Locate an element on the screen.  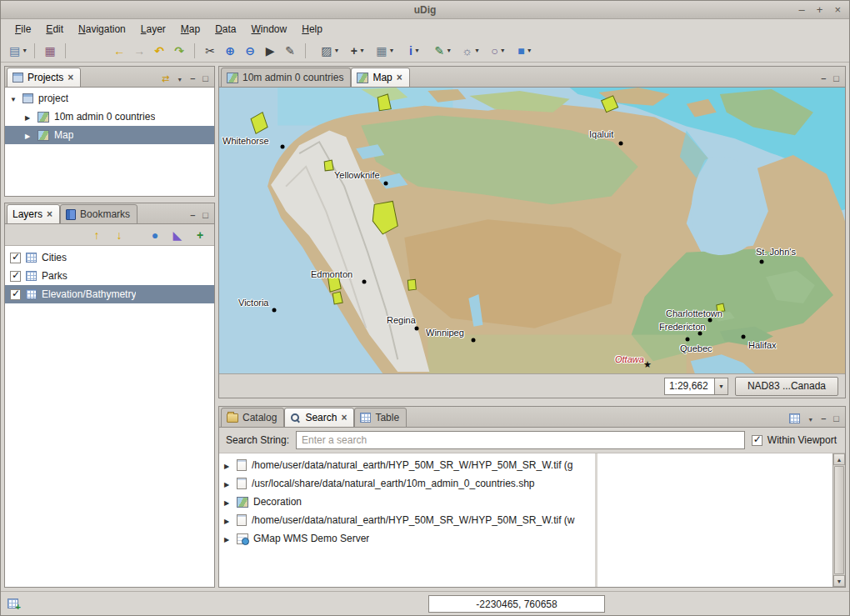
editing-status-icon is located at coordinates (13, 603).